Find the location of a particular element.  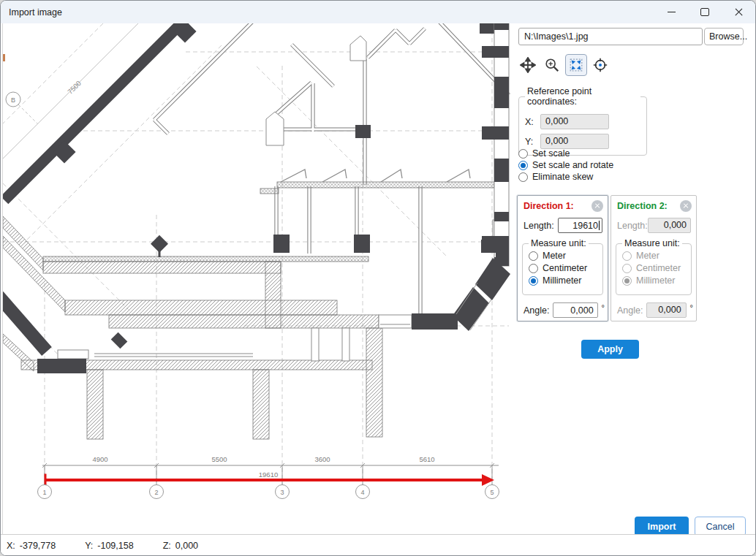

length-value: 19610 is located at coordinates (585, 226).